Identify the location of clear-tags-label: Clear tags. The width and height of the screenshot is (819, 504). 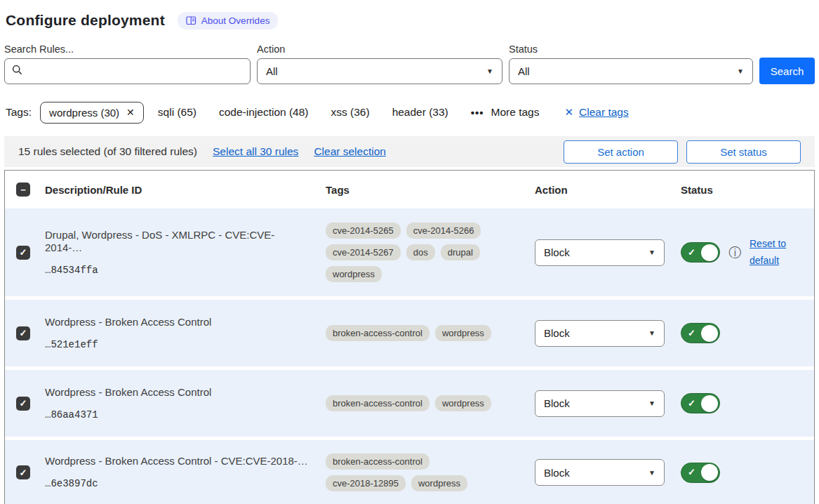
(604, 112).